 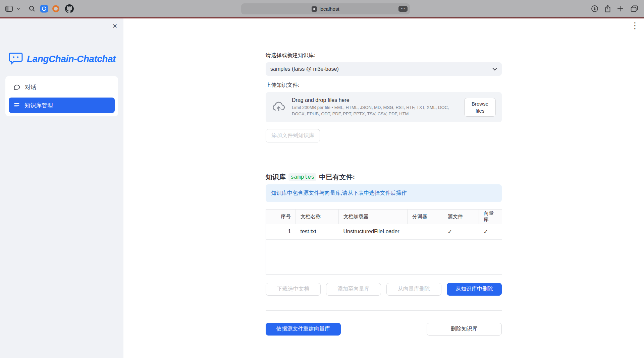 I want to click on kb-name-code: samples, so click(x=303, y=177).